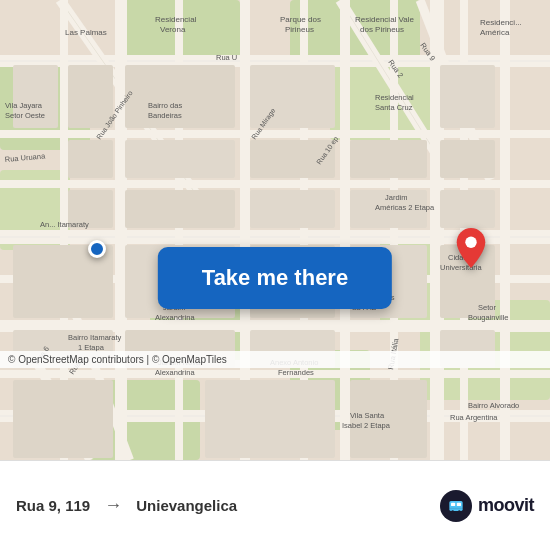 The image size is (550, 550). Describe the element at coordinates (366, 426) in the screenshot. I see `svg-text: Isabel 2 Etapa` at that location.